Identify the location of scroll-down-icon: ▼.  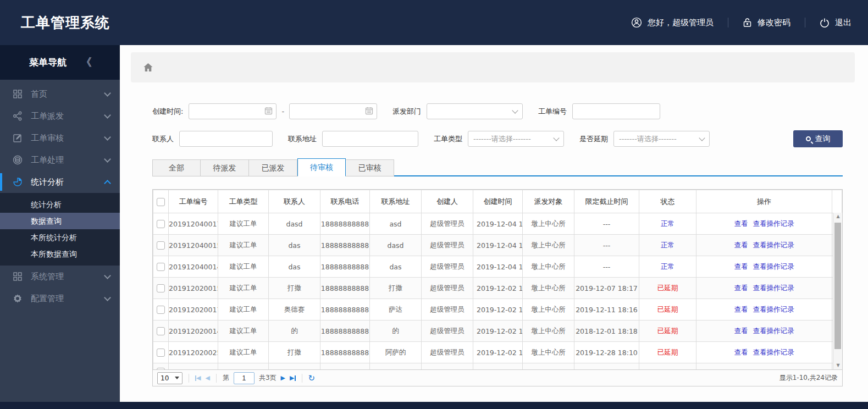
(838, 366).